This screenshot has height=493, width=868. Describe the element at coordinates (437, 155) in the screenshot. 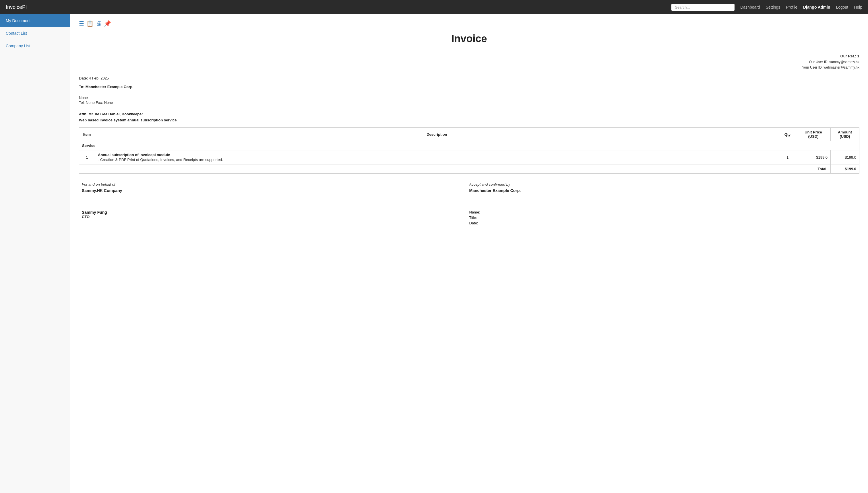

I see `item-desc-main: Annual subscription of Invoicepi module` at that location.